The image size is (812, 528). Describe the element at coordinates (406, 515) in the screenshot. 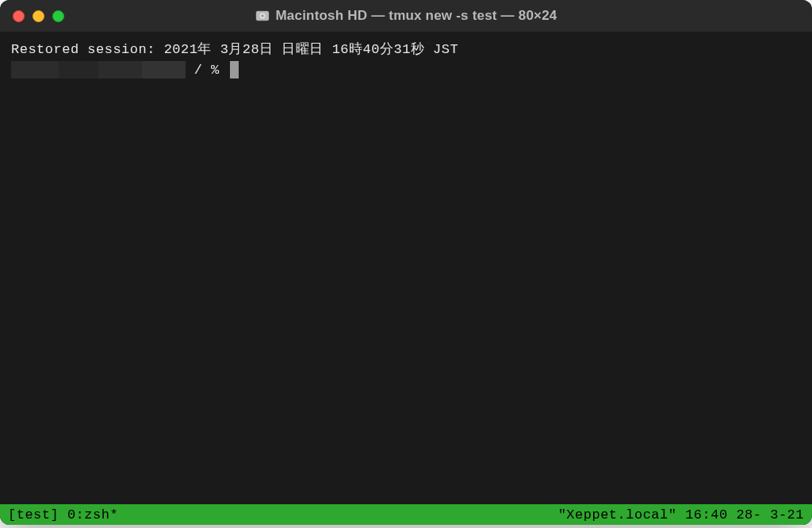

I see `tmux-status-bar: [test] 0:zsh* "Xeppet.local" 16:40 28- 3…` at that location.